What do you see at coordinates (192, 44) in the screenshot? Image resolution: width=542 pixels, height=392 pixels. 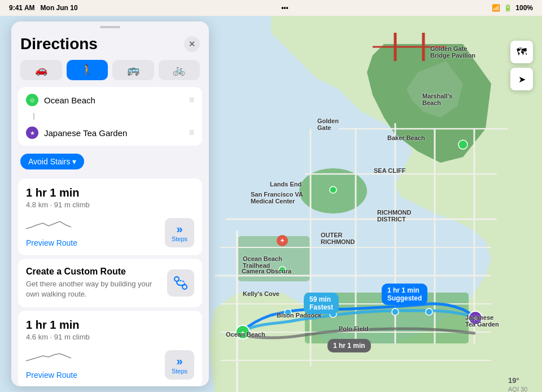 I see `close-button: ✕` at bounding box center [192, 44].